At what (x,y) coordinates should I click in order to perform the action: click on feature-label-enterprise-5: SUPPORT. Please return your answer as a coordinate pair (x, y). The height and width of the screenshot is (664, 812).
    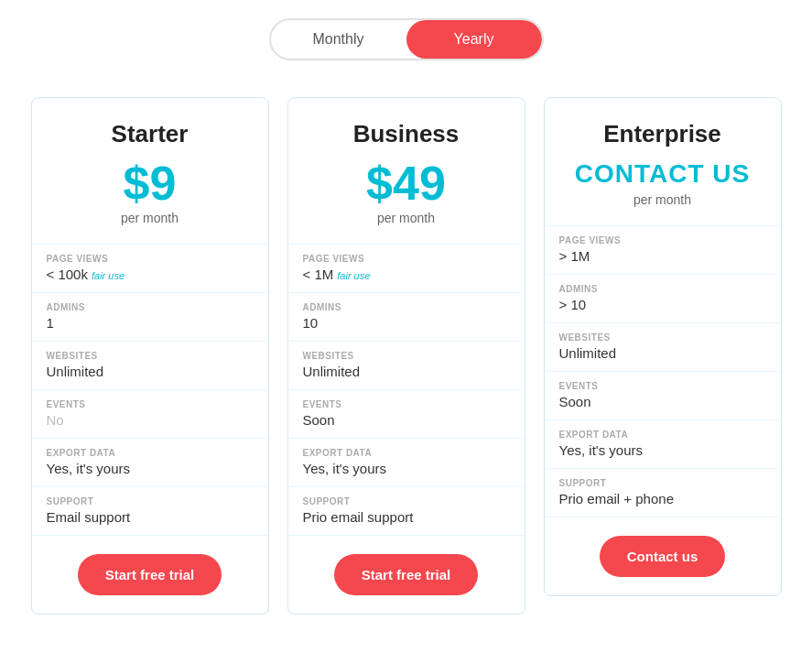
    Looking at the image, I should click on (663, 484).